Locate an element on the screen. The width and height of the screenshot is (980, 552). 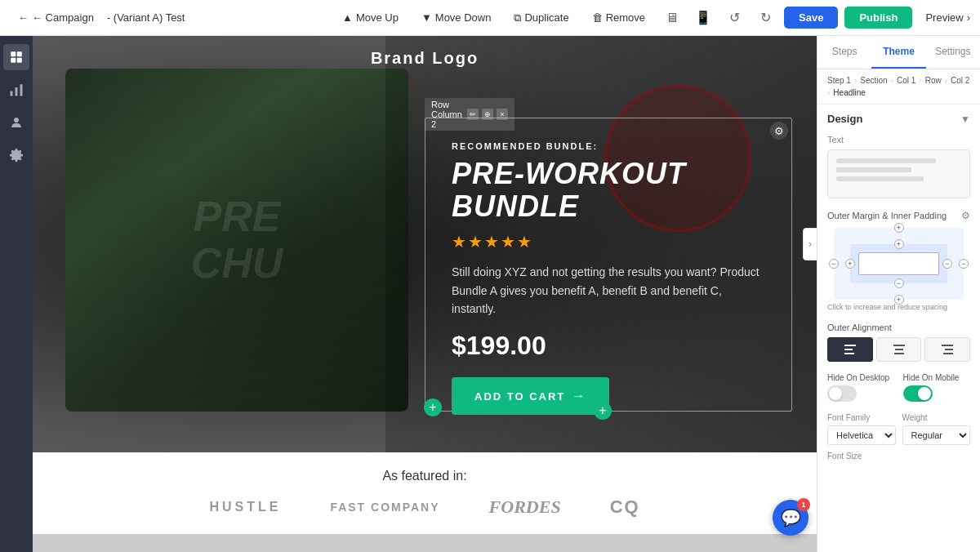
font-family-col: Font Family Helvetica Arial Georgia is located at coordinates (862, 430).